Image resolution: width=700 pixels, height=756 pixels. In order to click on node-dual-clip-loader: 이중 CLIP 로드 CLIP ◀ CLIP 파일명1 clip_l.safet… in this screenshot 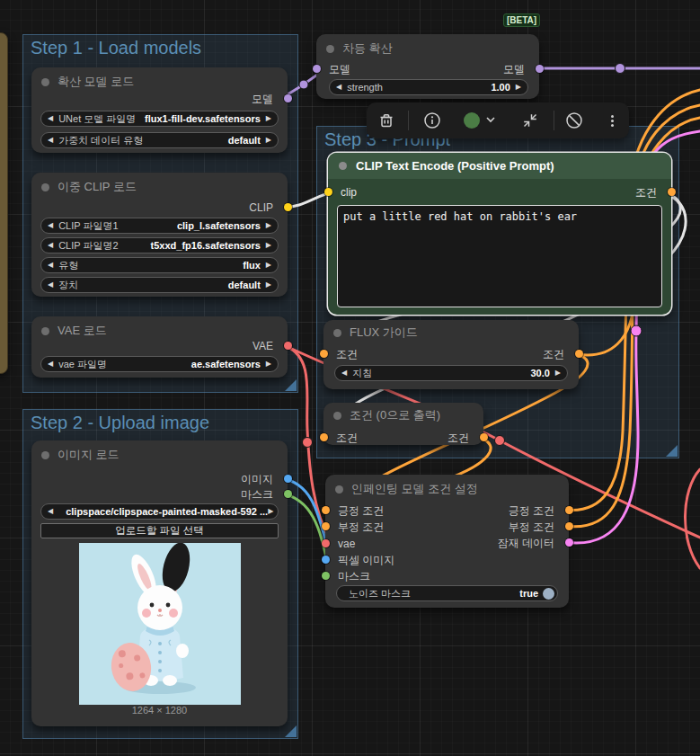, I will do `click(160, 235)`.